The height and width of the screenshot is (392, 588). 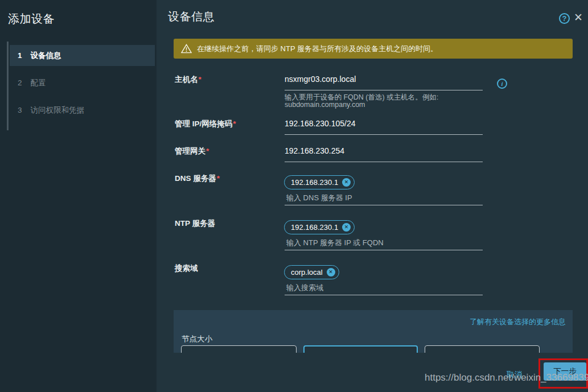 What do you see at coordinates (20, 110) in the screenshot?
I see `step-number: 3` at bounding box center [20, 110].